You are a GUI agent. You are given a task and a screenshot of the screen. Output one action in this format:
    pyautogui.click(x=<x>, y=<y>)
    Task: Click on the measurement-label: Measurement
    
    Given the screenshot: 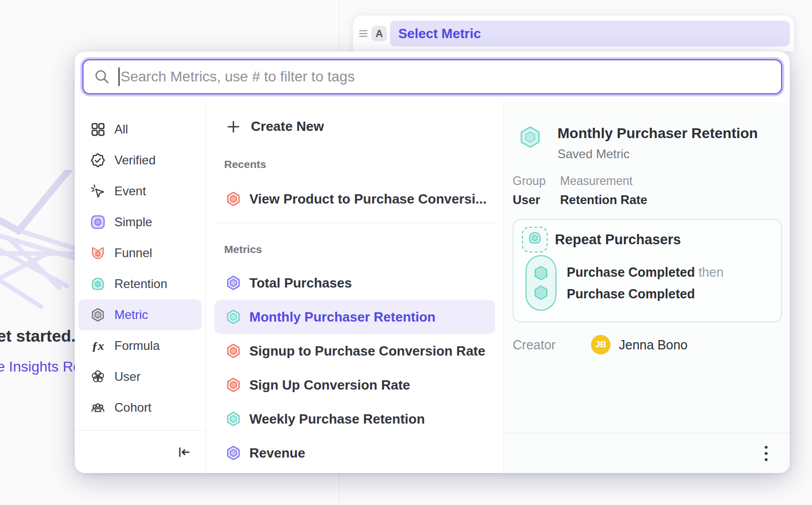 What is the action you would take?
    pyautogui.click(x=604, y=181)
    